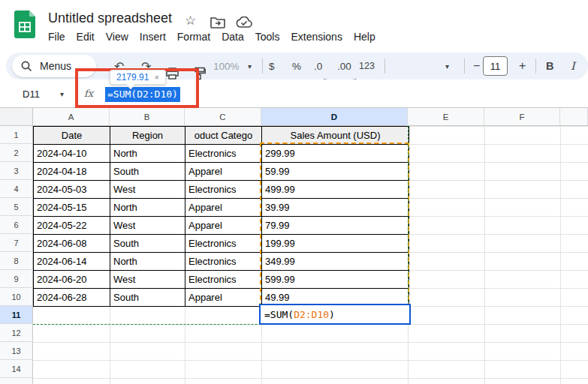  I want to click on menu-help: Help, so click(365, 37).